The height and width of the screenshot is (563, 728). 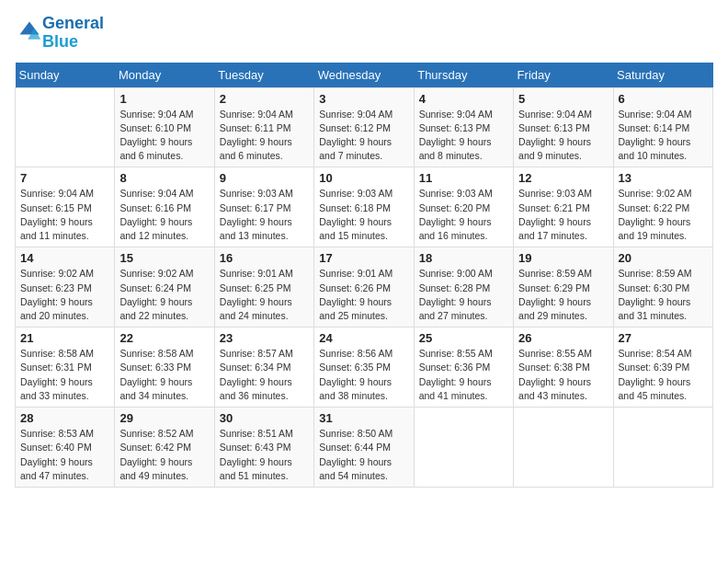 What do you see at coordinates (64, 294) in the screenshot?
I see `day-info: Sunrise: 9:02 AMSunset: 6:23 PMDaylight:…` at bounding box center [64, 294].